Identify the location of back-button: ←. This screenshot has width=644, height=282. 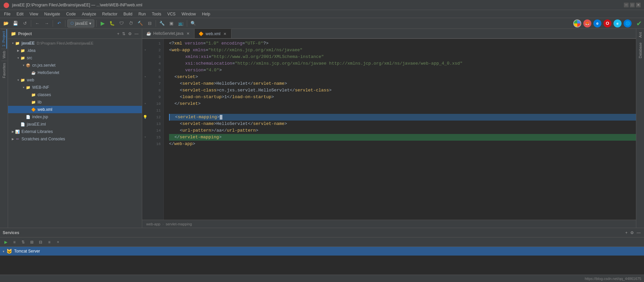
(37, 23).